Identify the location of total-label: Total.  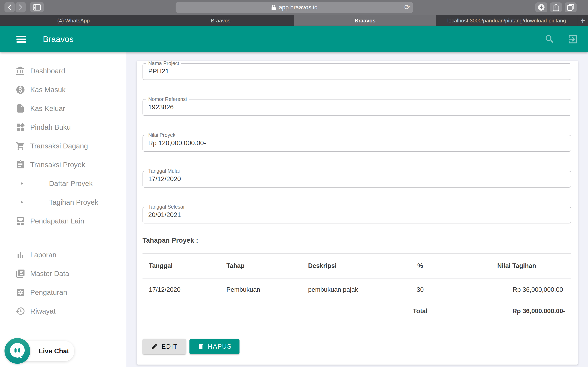
(420, 311).